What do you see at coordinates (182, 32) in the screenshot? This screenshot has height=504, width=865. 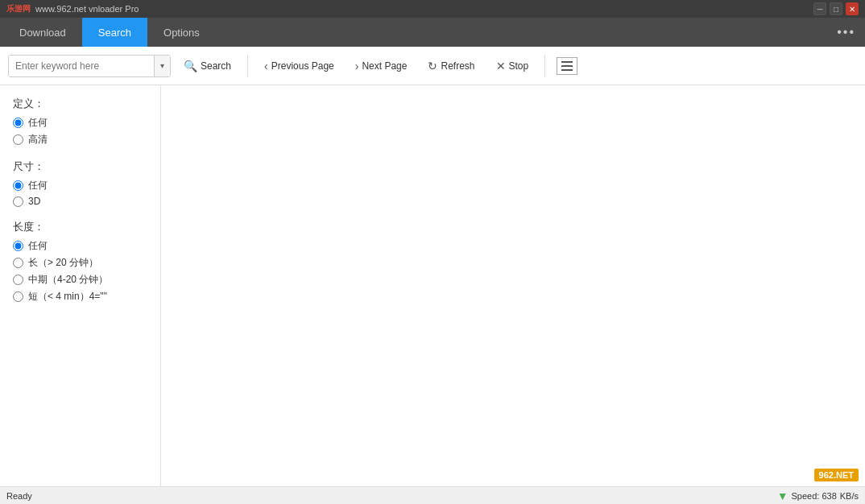 I see `tab-options: Options` at bounding box center [182, 32].